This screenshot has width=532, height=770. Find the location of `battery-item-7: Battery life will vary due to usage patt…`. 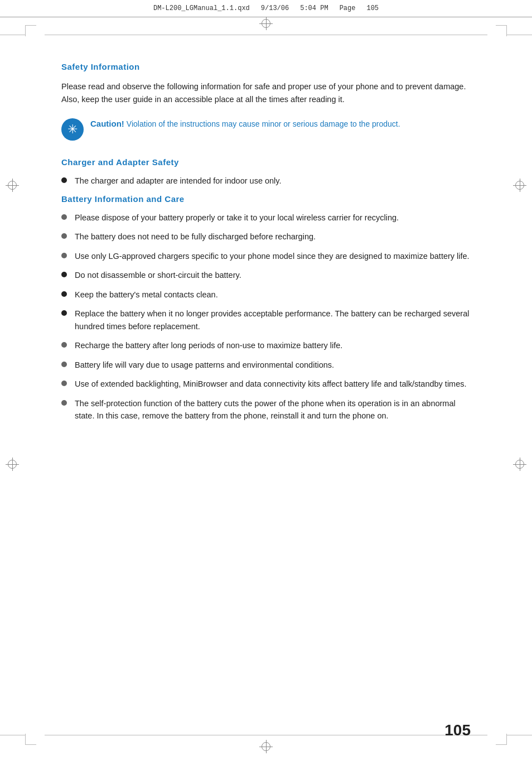

battery-item-7: Battery life will vary due to usage patt… is located at coordinates (266, 365).